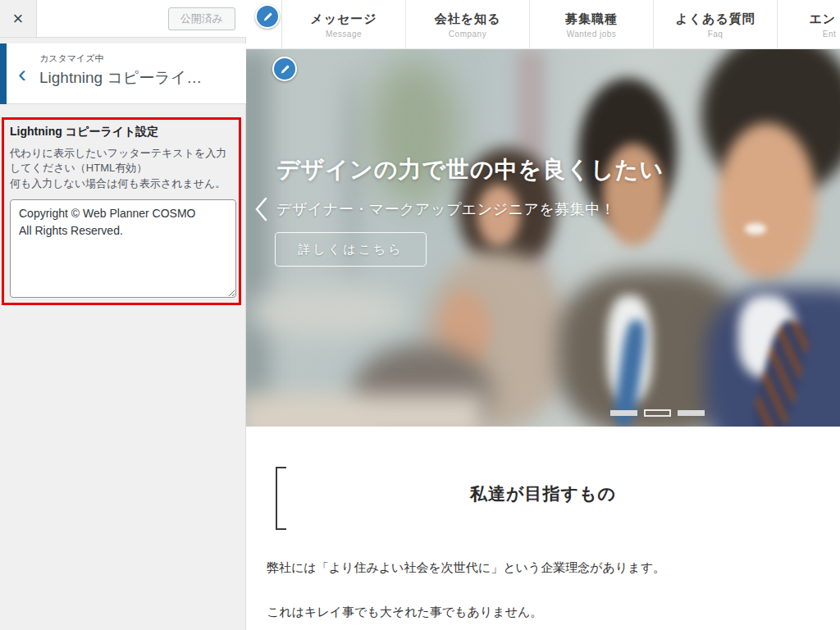  What do you see at coordinates (591, 20) in the screenshot?
I see `nav-label: 募集職種` at bounding box center [591, 20].